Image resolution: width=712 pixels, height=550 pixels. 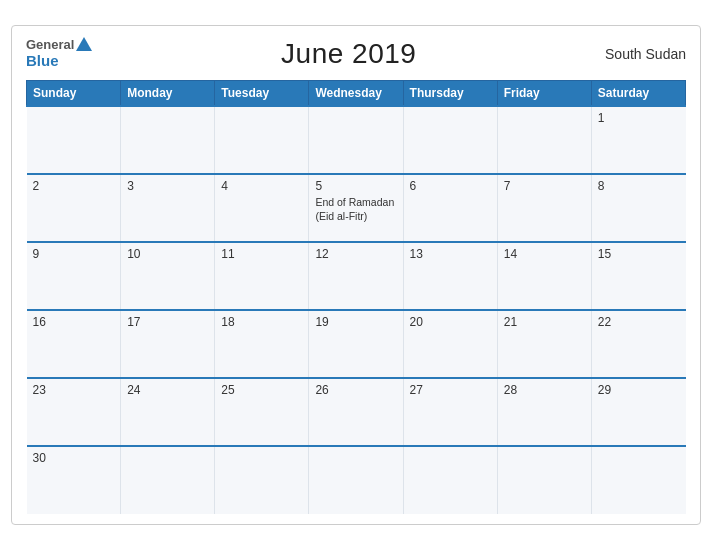 What do you see at coordinates (544, 94) in the screenshot?
I see `day-header-friday: Friday` at bounding box center [544, 94].